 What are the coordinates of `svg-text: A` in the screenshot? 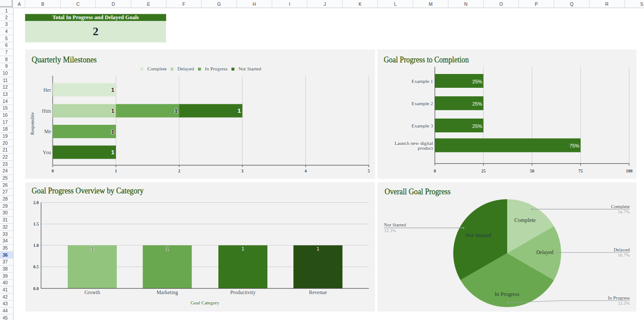 It's located at (20, 4).